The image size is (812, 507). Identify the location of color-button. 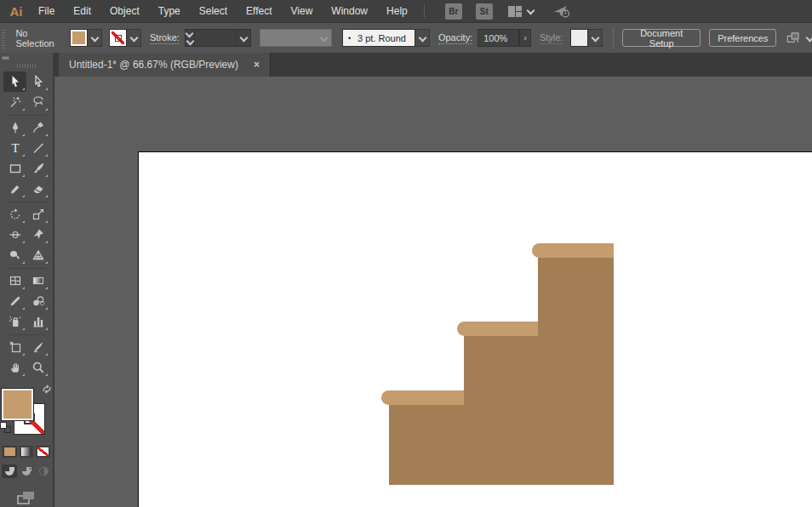
(10, 452).